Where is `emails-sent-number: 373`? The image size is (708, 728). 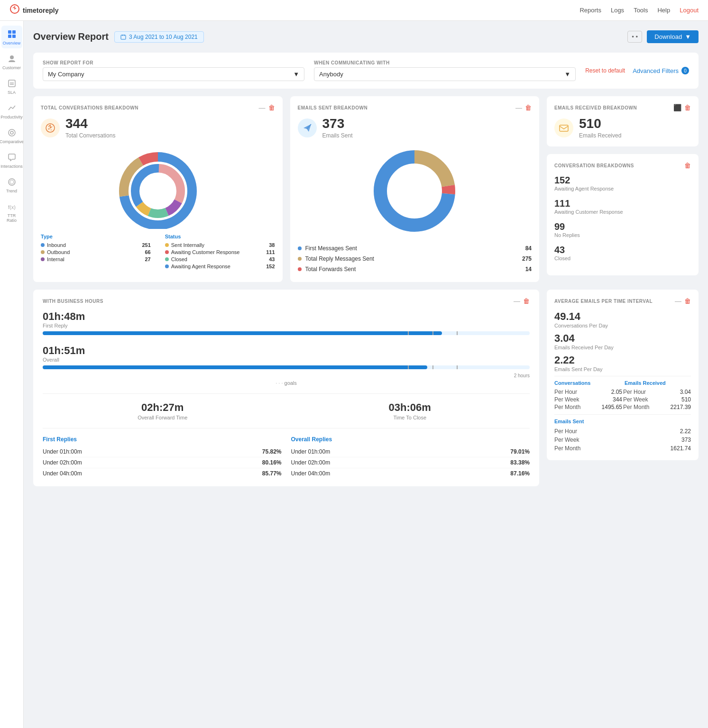
emails-sent-number: 373 is located at coordinates (338, 124).